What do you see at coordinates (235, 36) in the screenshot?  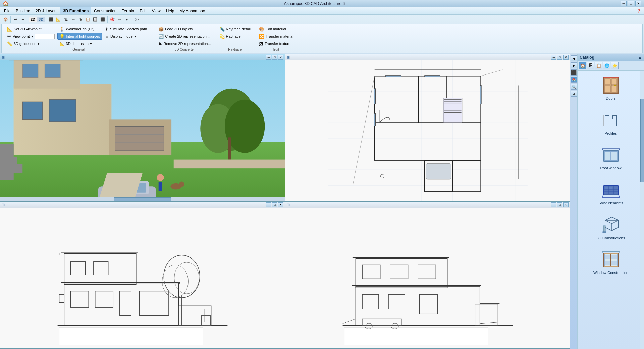 I see `raytrace-btn: 💫 Raytrace` at bounding box center [235, 36].